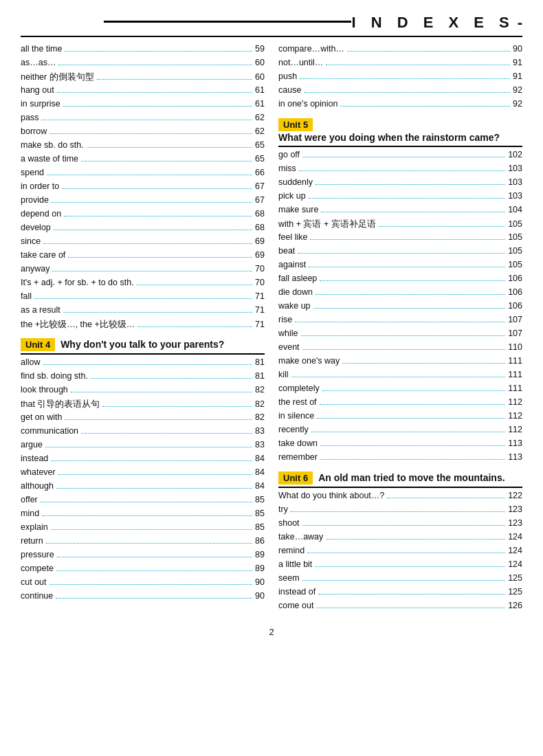 This screenshot has height=756, width=543. I want to click on index-term: rise, so click(285, 320).